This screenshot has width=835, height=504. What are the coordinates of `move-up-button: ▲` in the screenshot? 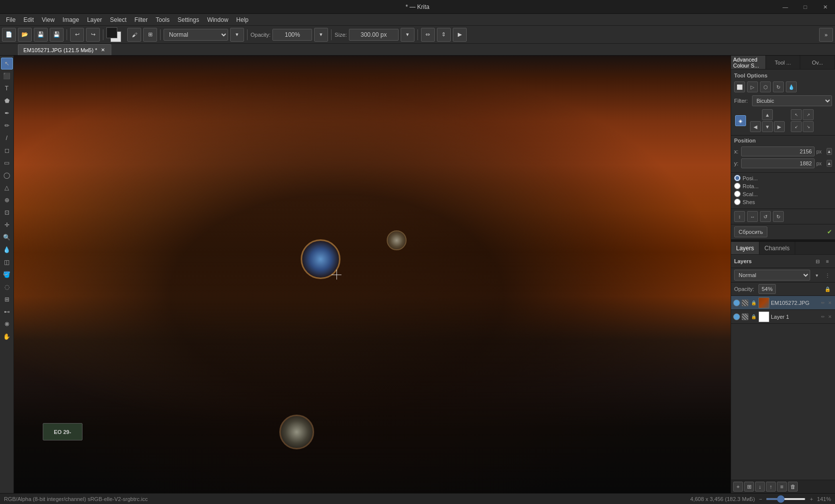 It's located at (767, 115).